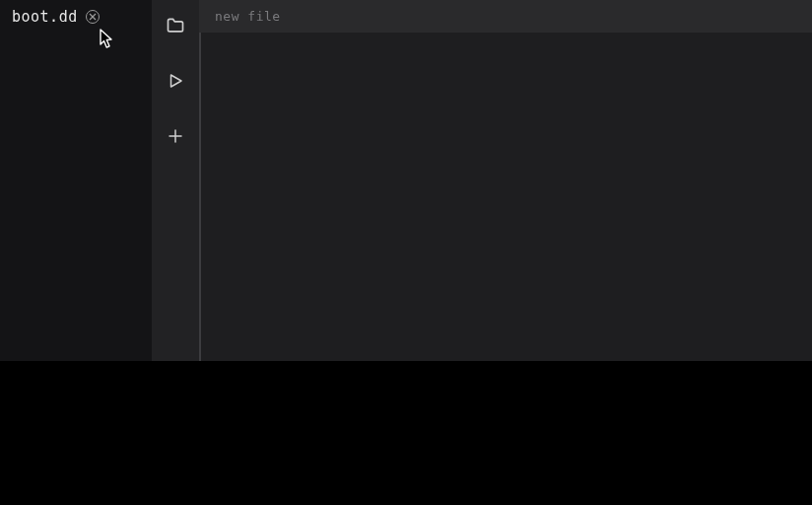 The height and width of the screenshot is (505, 812). I want to click on tab-bar: new file, so click(506, 16).